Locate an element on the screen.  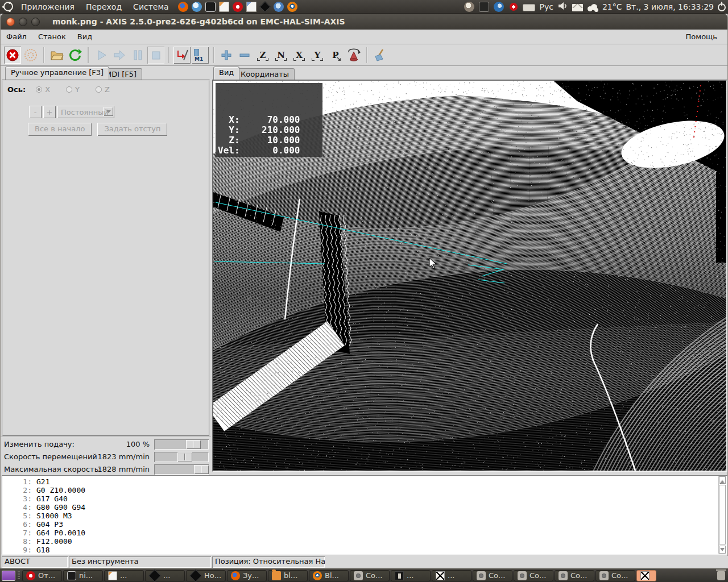
reload-button is located at coordinates (75, 55).